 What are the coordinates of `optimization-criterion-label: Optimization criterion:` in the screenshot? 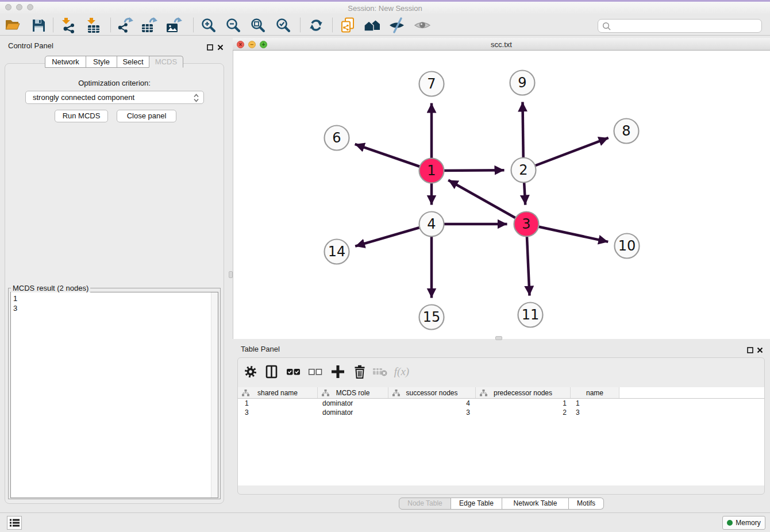 It's located at (114, 83).